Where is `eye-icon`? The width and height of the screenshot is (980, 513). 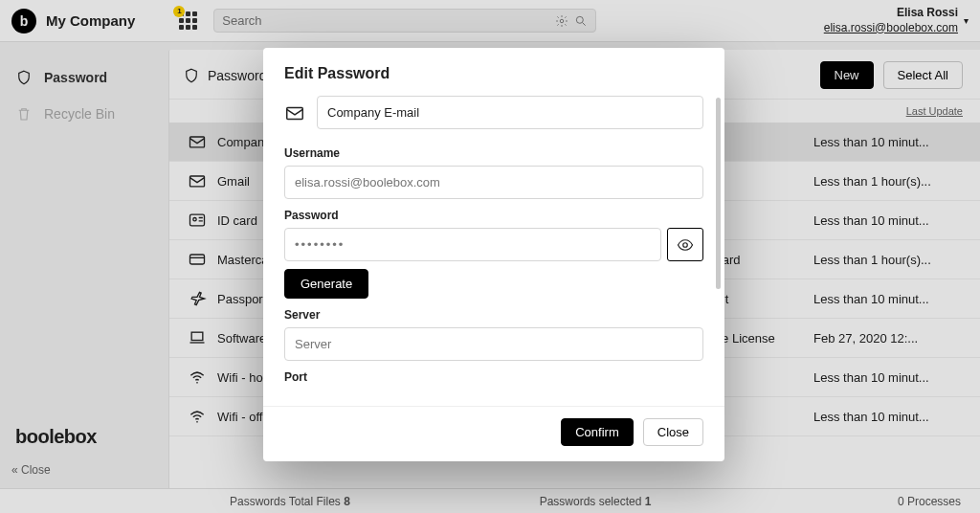
eye-icon is located at coordinates (685, 245).